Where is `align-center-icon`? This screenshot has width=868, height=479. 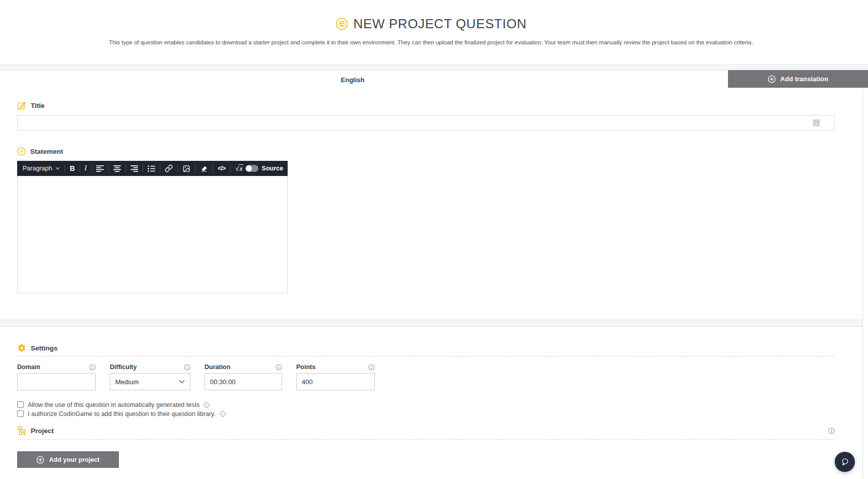 align-center-icon is located at coordinates (117, 168).